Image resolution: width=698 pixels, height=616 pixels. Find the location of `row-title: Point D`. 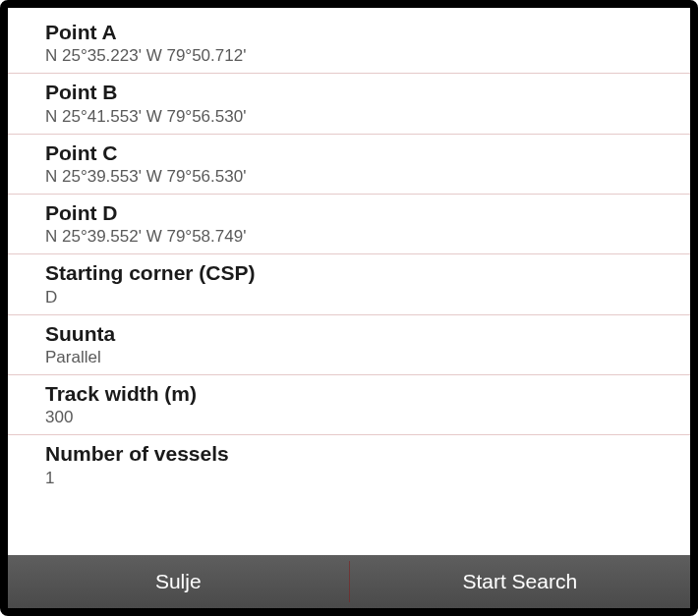

row-title: Point D is located at coordinates (360, 213).